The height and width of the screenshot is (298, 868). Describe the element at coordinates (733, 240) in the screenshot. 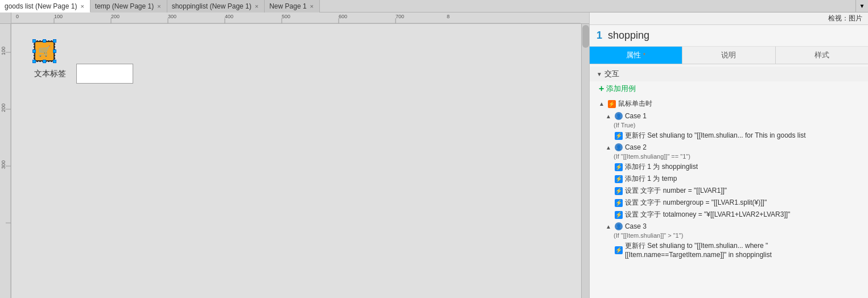

I see `case-3: ▲ 👤 Case 3 (If "[[Item.shulian]]" > "1")…` at that location.